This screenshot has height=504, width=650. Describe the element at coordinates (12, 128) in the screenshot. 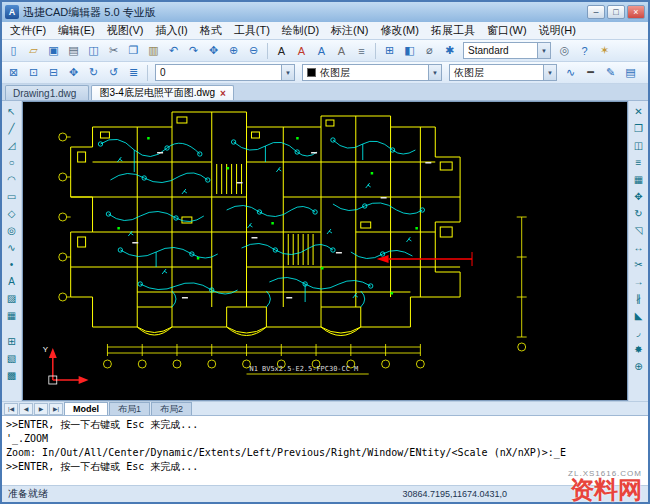

I see `line-icon: ╱` at that location.